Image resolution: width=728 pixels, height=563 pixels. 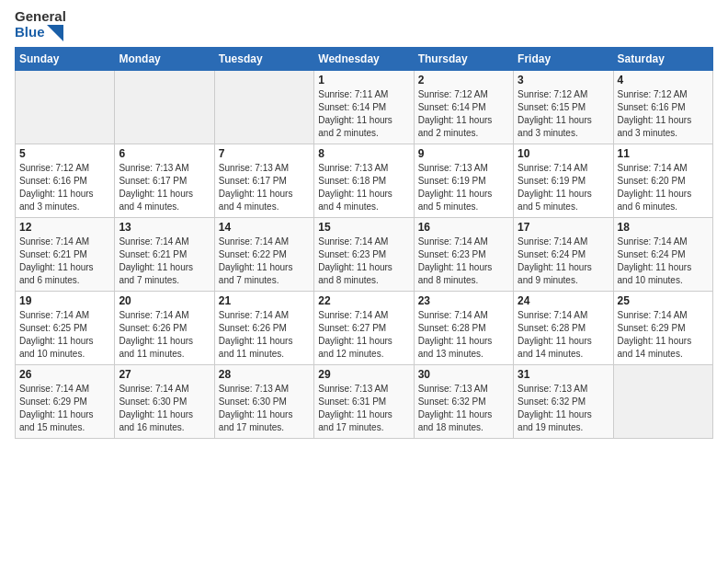 I want to click on day-number: 8, so click(x=364, y=154).